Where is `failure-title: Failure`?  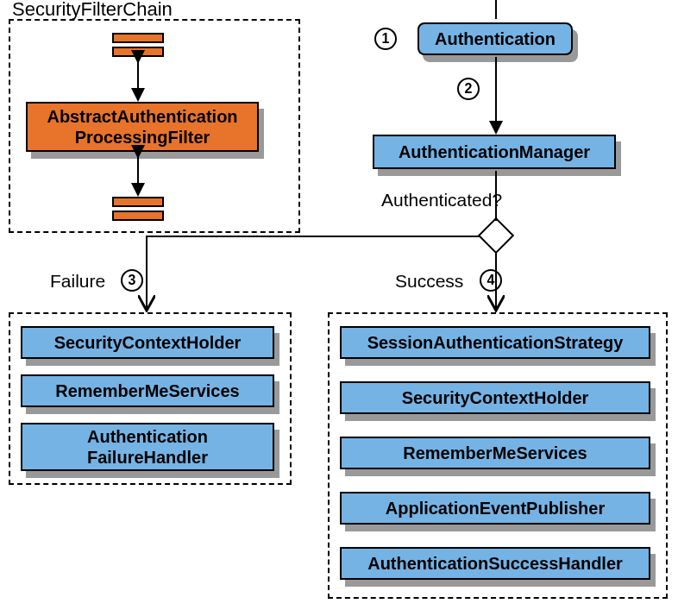
failure-title: Failure is located at coordinates (78, 281).